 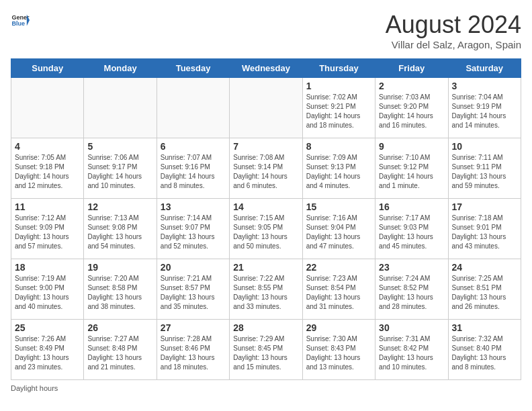 What do you see at coordinates (339, 207) in the screenshot?
I see `day-number: 15` at bounding box center [339, 207].